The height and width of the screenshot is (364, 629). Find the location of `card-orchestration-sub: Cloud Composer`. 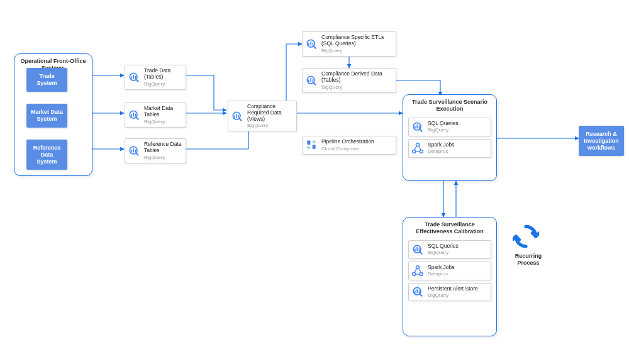

card-orchestration-sub: Cloud Composer is located at coordinates (357, 148).